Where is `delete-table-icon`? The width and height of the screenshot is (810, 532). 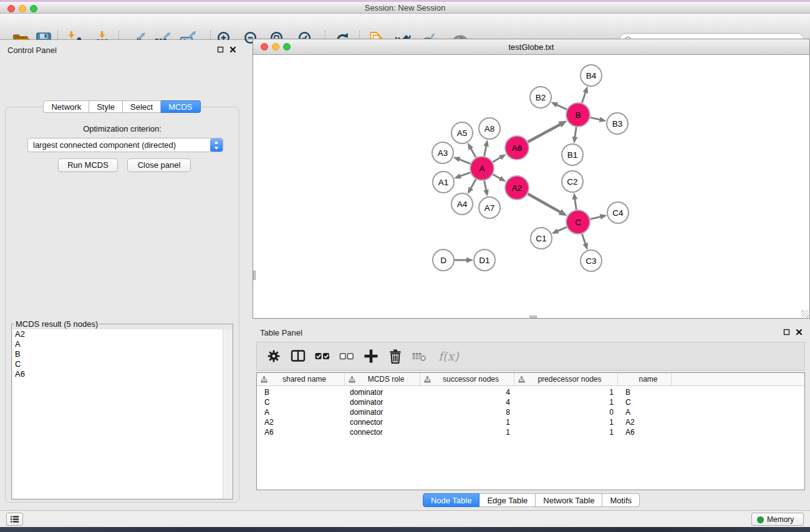 delete-table-icon is located at coordinates (420, 356).